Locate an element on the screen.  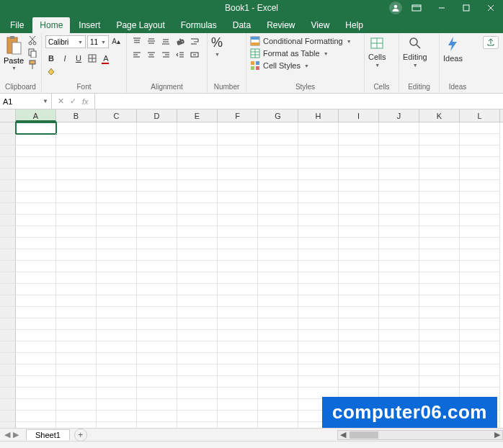
enter-formula-icon: ✓ is located at coordinates (74, 101).